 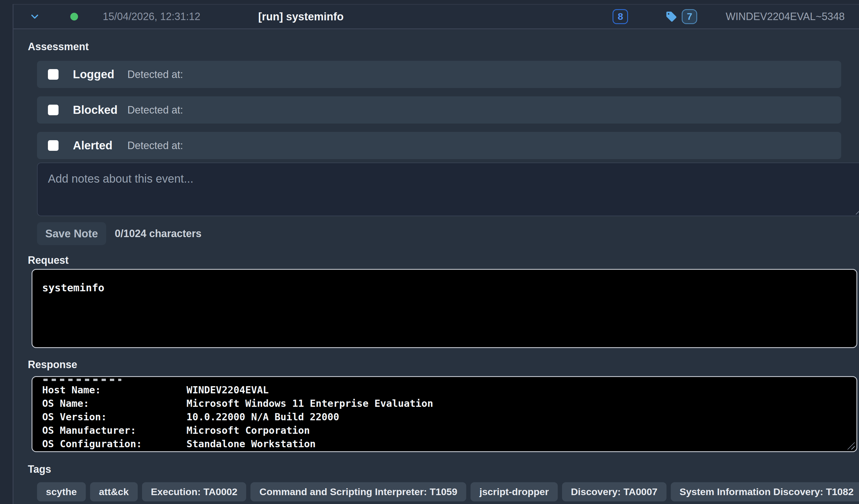 What do you see at coordinates (115, 390) in the screenshot?
I see `response-line-key: Host Name:` at bounding box center [115, 390].